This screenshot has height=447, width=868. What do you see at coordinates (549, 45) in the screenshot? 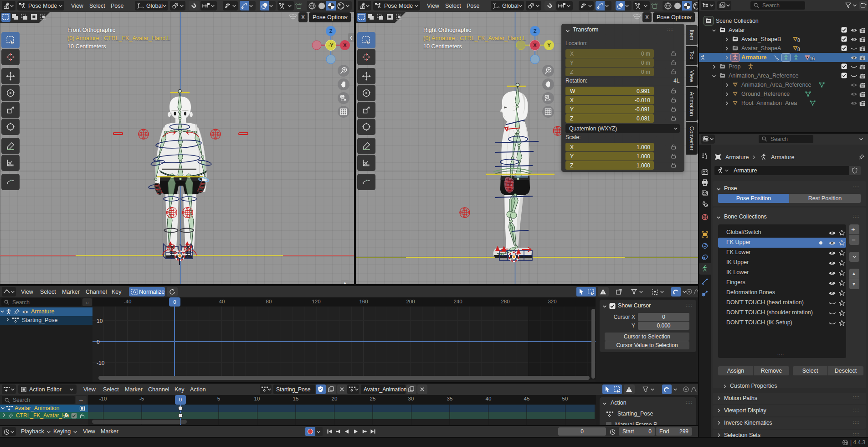
I see `svg-text: Y` at bounding box center [549, 45].